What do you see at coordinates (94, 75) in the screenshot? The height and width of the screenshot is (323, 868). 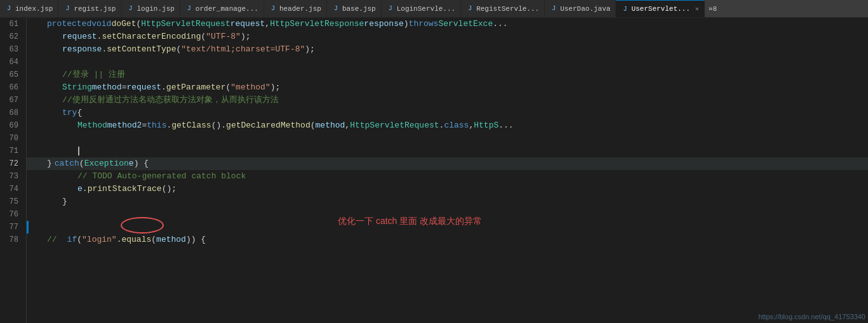 I see `comment-login-register: //登录 || 注册` at bounding box center [94, 75].